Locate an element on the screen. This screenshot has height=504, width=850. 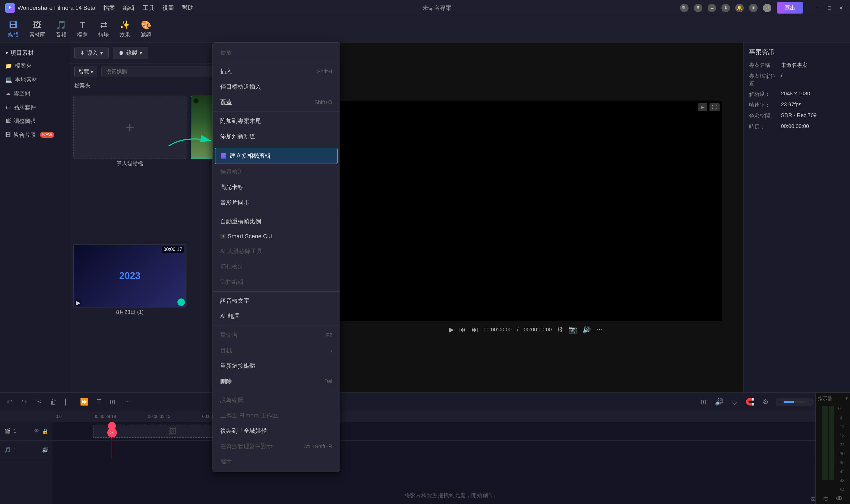
context-menu: 播放 插入 Shift+I 僅目標軌道插入 覆蓋 Shift+O 附加到專案末尾… is located at coordinates (277, 257).